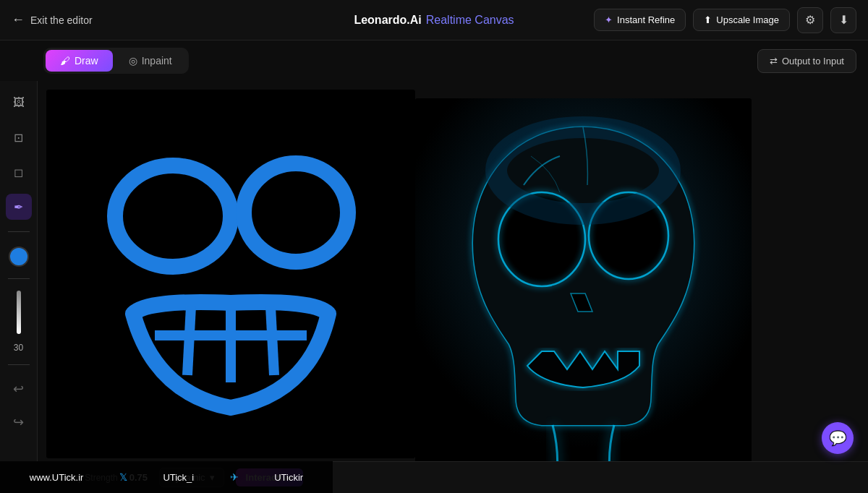 The image size is (868, 493). I want to click on toolbar-row: 🖌 Draw ◎ Inpaint ⇄ Output to Input, so click(434, 61).